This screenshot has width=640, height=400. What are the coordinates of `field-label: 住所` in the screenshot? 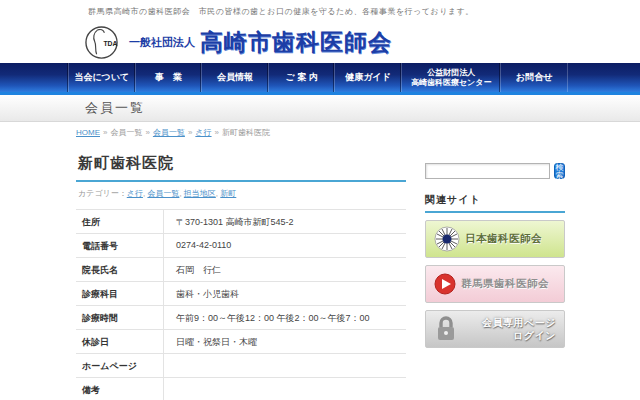 It's located at (120, 222).